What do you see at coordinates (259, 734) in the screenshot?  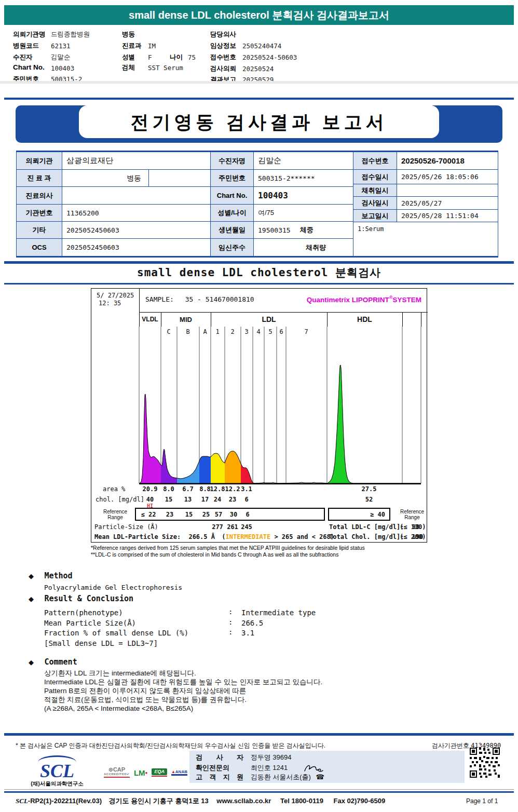 I see `rule-footer` at bounding box center [259, 734].